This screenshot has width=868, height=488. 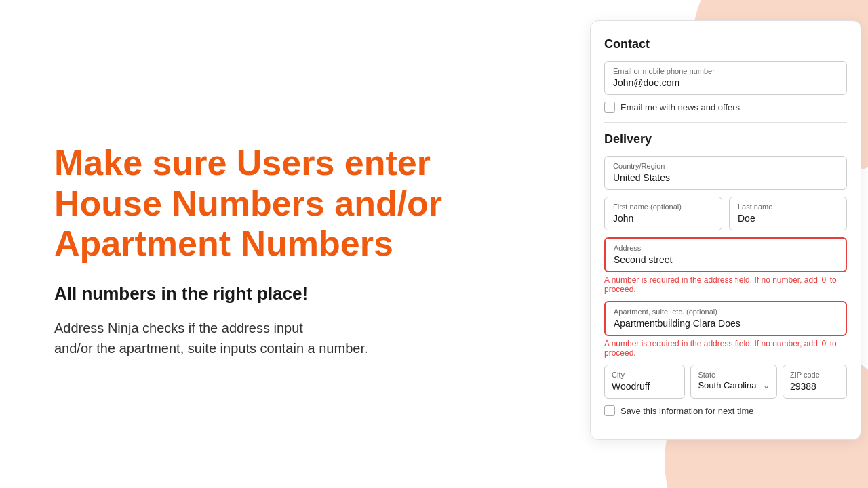 What do you see at coordinates (642, 178) in the screenshot?
I see `country-value: United States` at bounding box center [642, 178].